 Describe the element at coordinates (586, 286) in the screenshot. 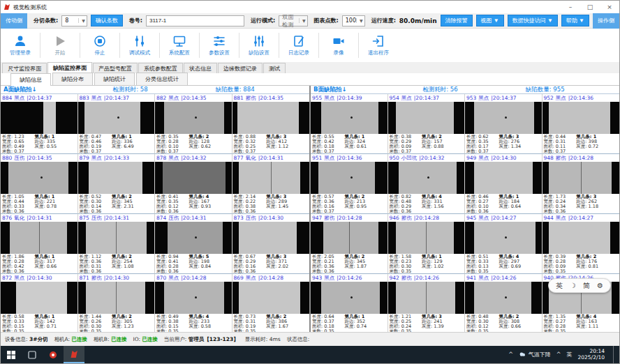

I see `ime-simplified-toggle: 简` at that location.